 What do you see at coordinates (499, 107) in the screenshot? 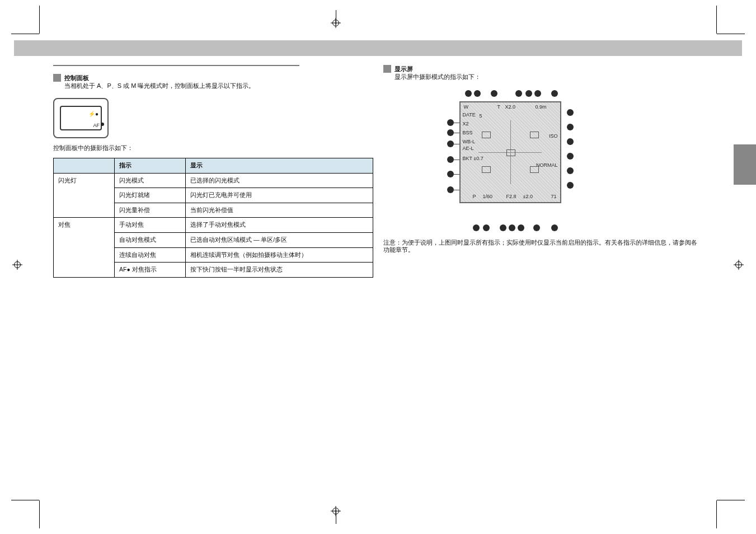
I see `lcd-tele-icon: T` at bounding box center [499, 107].